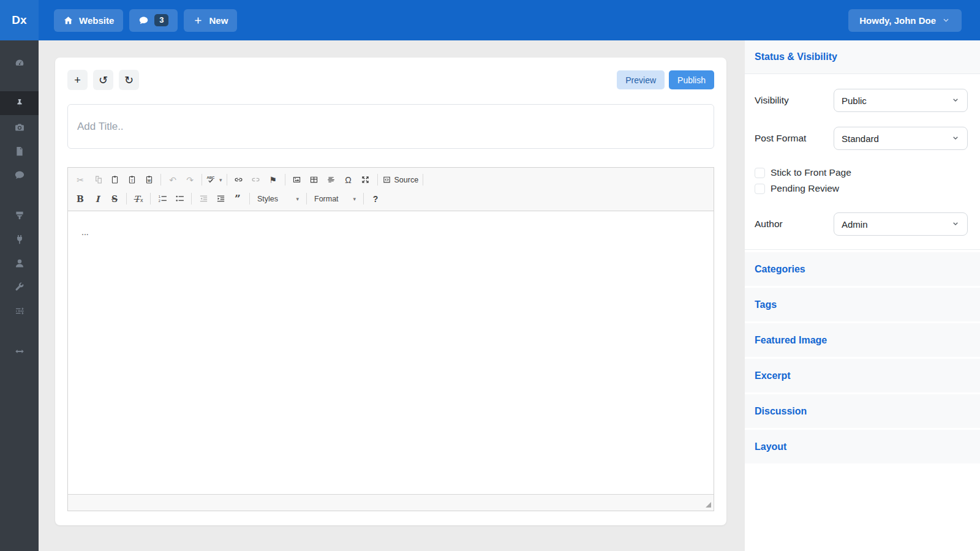  What do you see at coordinates (69, 21) in the screenshot?
I see `home-icon` at bounding box center [69, 21].